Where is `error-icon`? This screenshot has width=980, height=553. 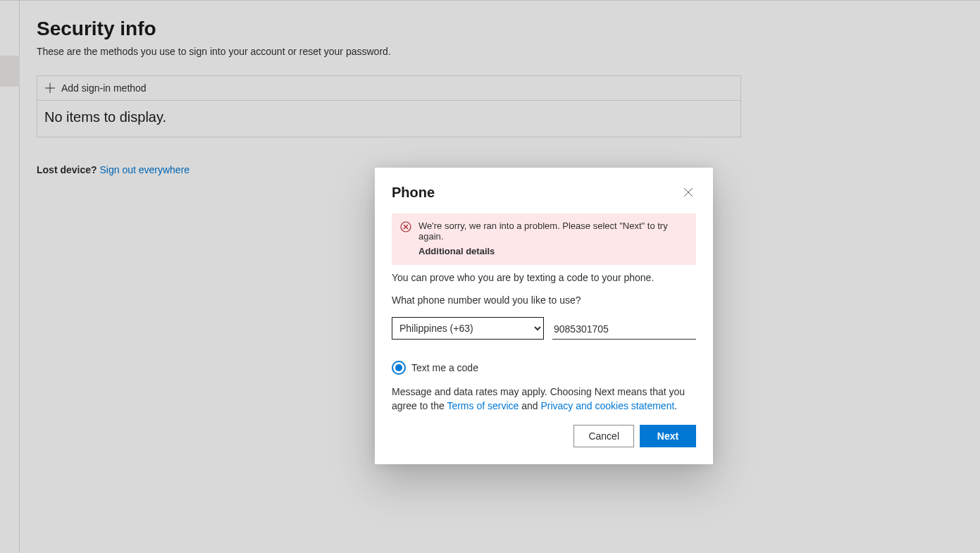 error-icon is located at coordinates (406, 227).